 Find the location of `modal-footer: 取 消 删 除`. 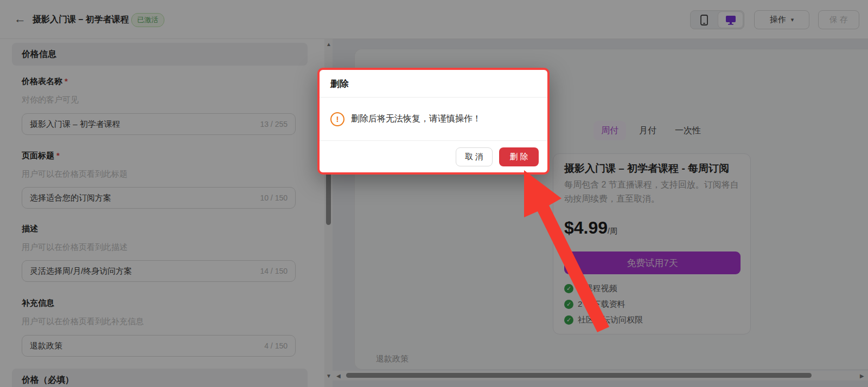

modal-footer: 取 消 删 除 is located at coordinates (433, 157).